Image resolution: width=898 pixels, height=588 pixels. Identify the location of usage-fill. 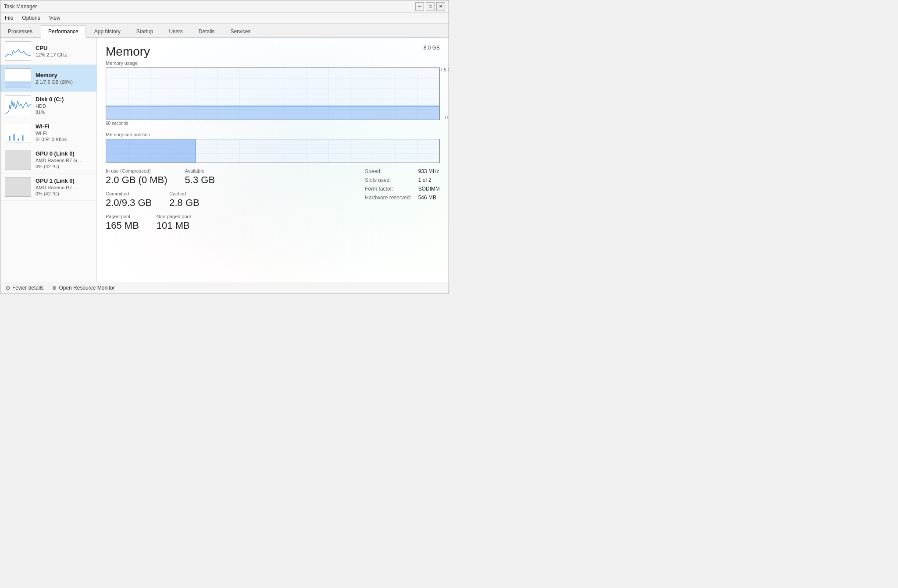
(273, 113).